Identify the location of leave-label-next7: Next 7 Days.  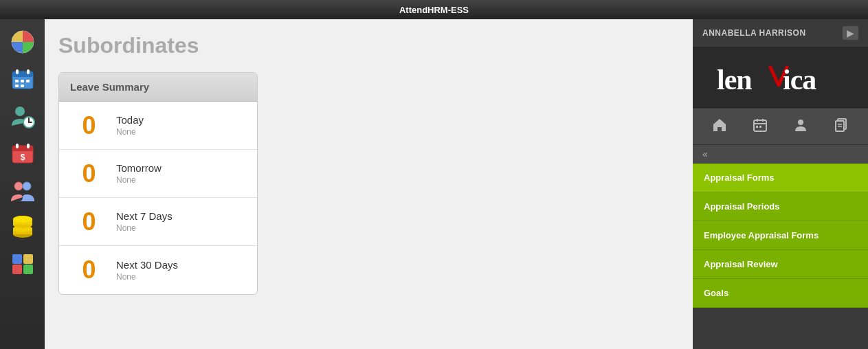
(144, 216).